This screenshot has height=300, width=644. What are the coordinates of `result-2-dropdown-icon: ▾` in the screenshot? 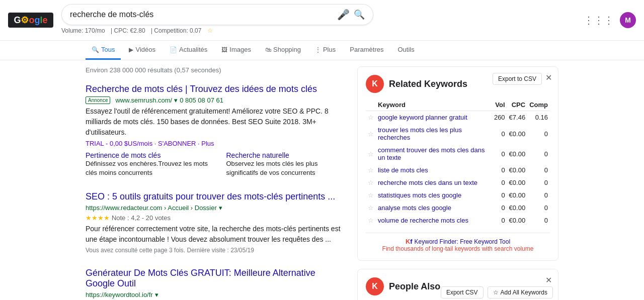 It's located at (220, 208).